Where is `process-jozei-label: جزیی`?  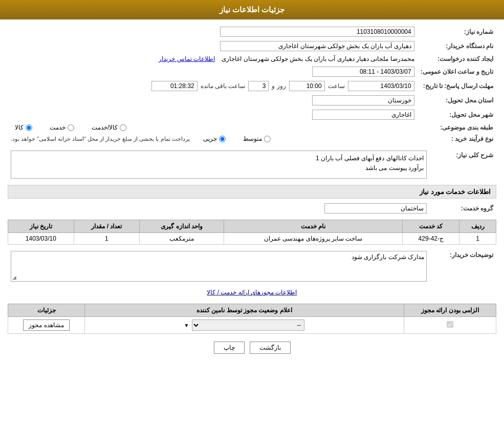 process-jozei-label: جزیی is located at coordinates (210, 139).